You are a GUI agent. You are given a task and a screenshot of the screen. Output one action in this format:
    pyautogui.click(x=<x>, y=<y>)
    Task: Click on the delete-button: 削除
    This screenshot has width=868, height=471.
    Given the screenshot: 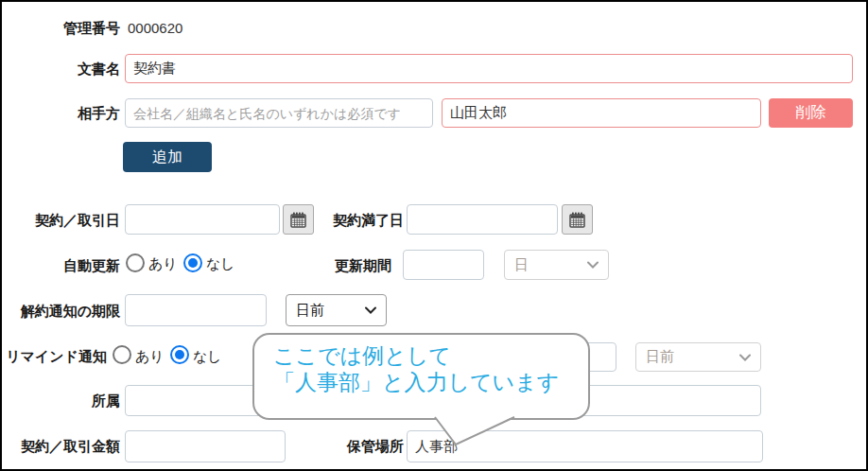 What is the action you would take?
    pyautogui.click(x=811, y=113)
    